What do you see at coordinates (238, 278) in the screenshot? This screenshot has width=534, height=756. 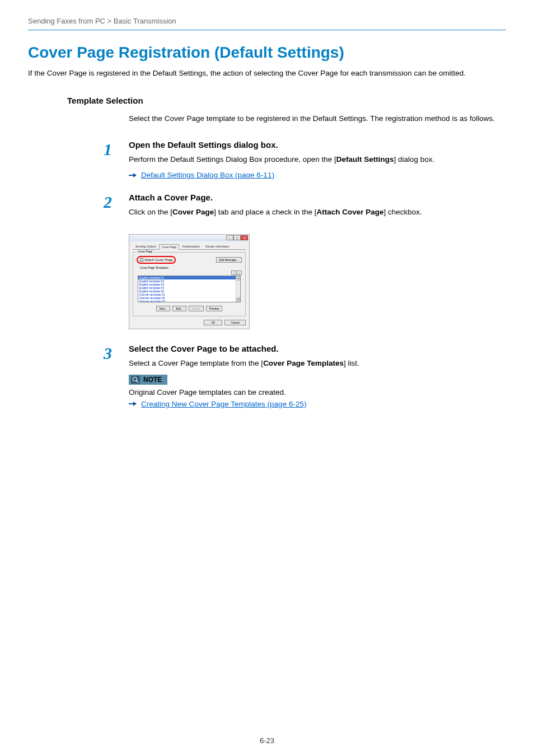 I see `scroll-up-icon: ▴` at bounding box center [238, 278].